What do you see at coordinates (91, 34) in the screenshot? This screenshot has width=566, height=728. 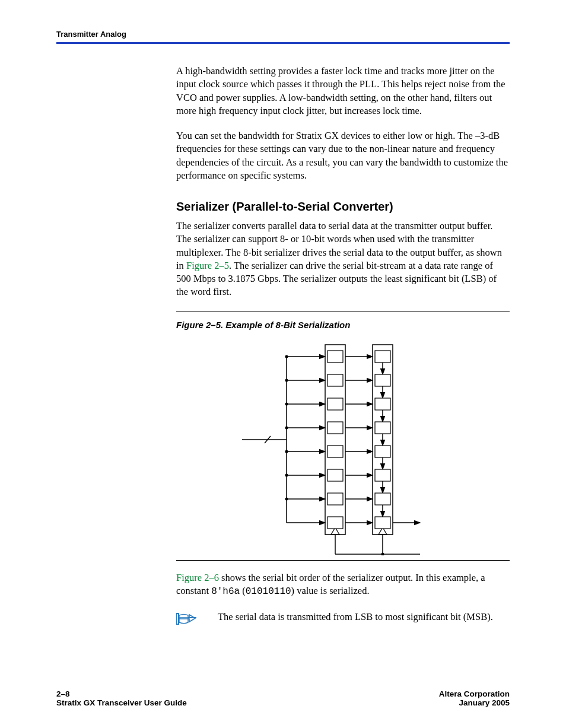 I see `header-section-title: Transmitter Analog` at bounding box center [91, 34].